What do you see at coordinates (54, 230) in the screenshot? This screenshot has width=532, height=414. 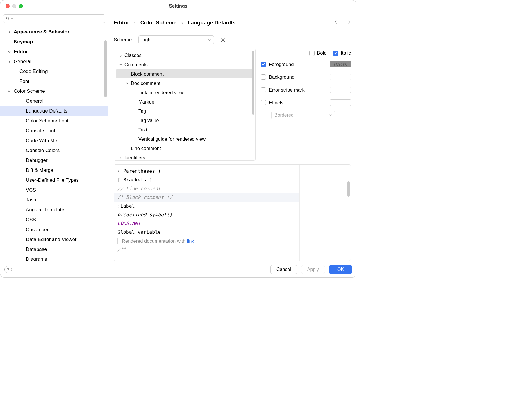 I see `sidebar-item-cucumber: Cucumber` at bounding box center [54, 230].